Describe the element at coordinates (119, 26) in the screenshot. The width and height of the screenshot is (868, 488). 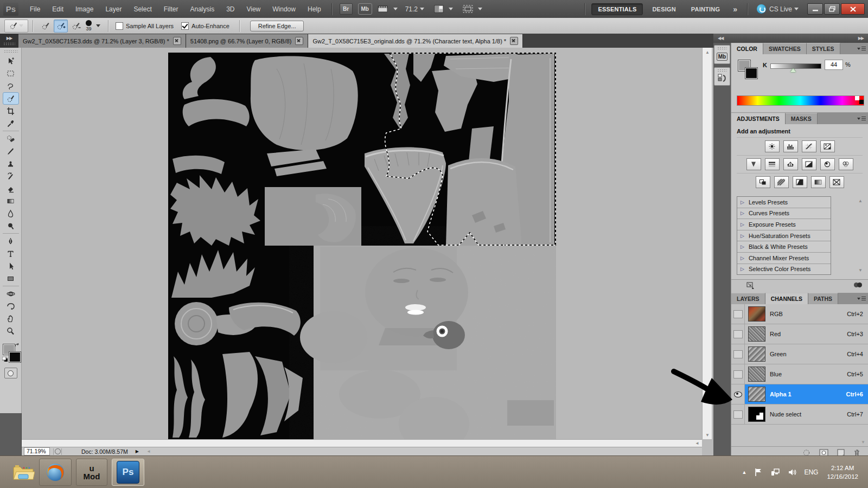
I see `sample-all-layers-checkbox` at that location.